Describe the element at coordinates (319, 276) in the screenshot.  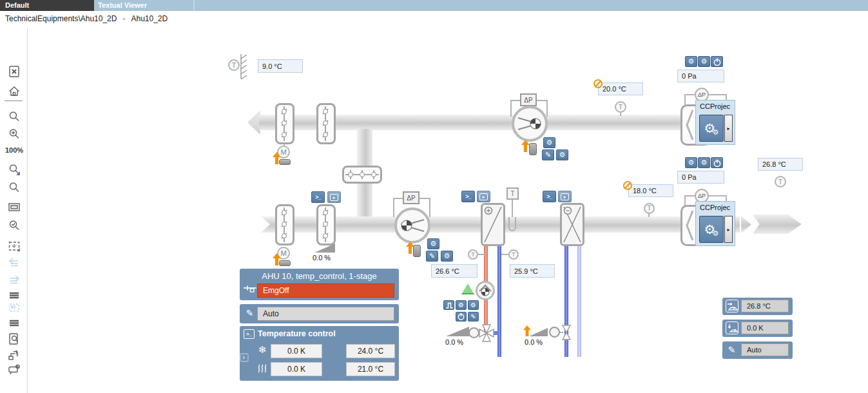
I see `title-text: AHU 10, temp_control, 1-stage` at that location.